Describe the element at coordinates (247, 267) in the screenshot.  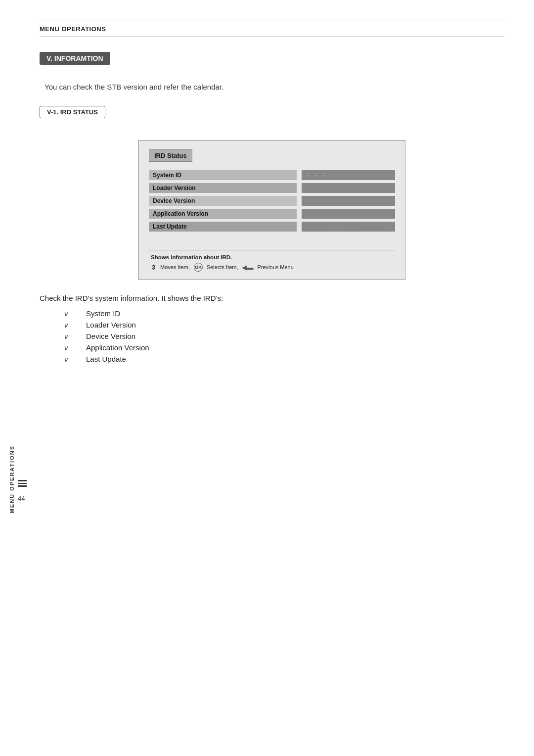
I see `back-icon: ◀▬` at that location.